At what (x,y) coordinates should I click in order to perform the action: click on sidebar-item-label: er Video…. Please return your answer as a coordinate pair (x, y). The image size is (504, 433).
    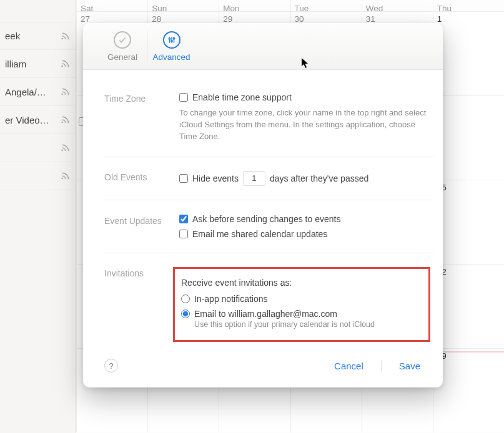
    Looking at the image, I should click on (27, 120).